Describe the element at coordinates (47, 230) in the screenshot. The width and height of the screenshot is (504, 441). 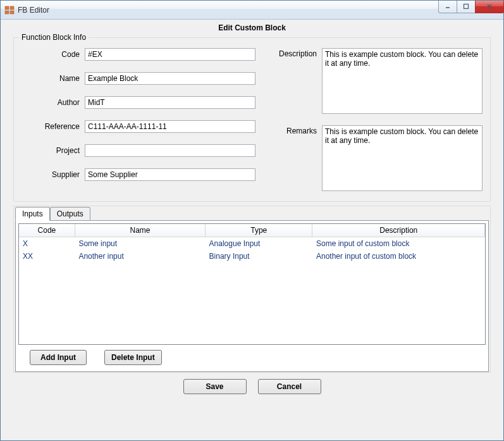
I see `col-code: Code` at that location.